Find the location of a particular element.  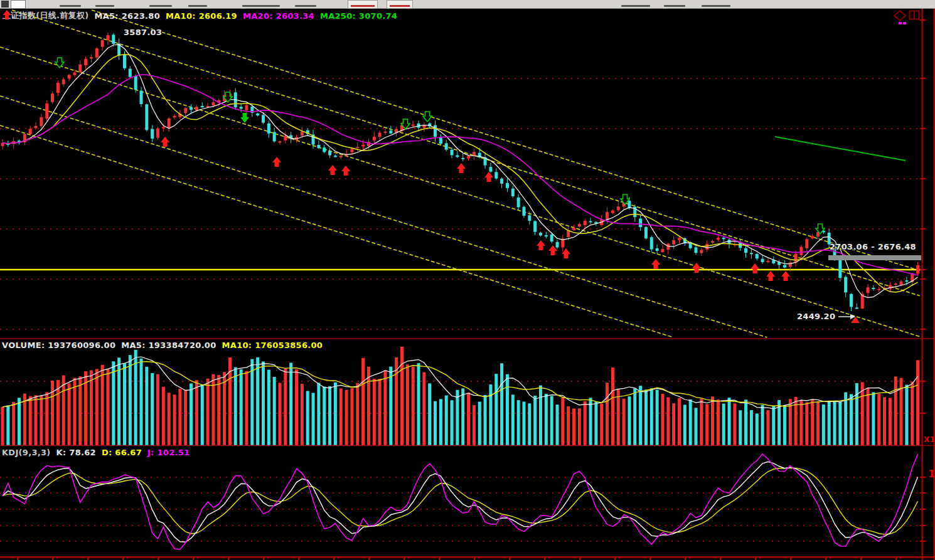

toolbar-icon-stub-dark is located at coordinates (5, 4).